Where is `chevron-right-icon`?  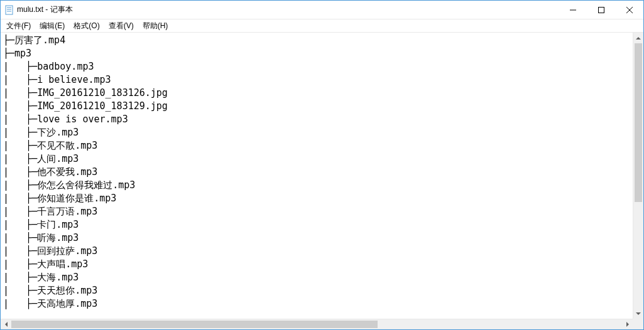
chevron-right-icon is located at coordinates (628, 324).